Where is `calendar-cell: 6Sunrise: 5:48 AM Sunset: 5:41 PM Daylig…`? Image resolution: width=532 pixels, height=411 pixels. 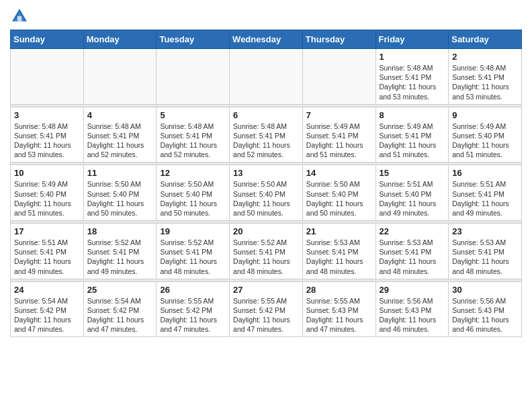 calendar-cell: 6Sunrise: 5:48 AM Sunset: 5:41 PM Daylig… is located at coordinates (266, 134).